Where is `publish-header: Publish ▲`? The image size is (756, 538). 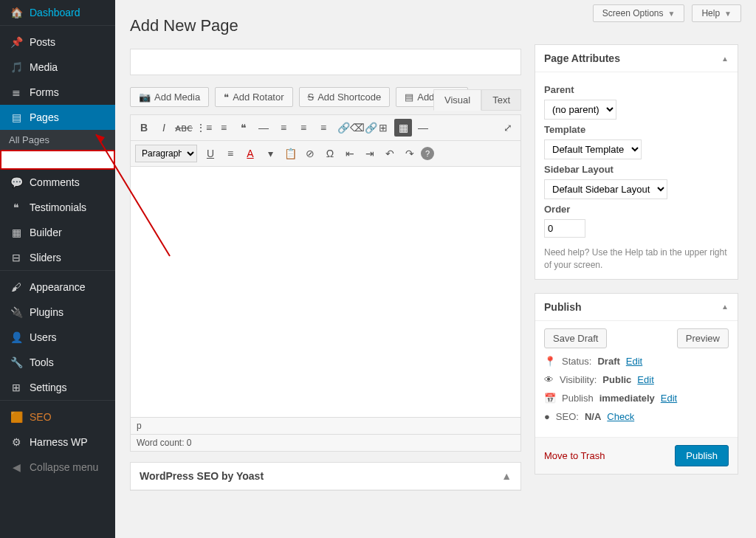 publish-header: Publish ▲ is located at coordinates (636, 307).